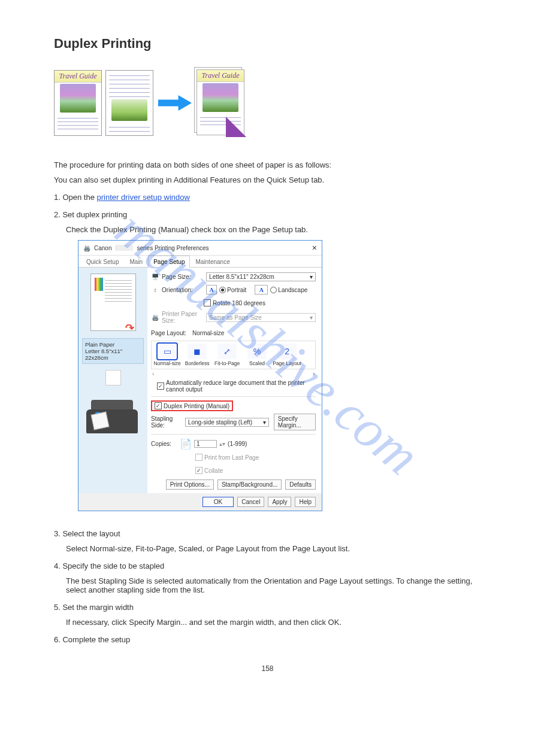 The width and height of the screenshot is (535, 756). Describe the element at coordinates (235, 303) in the screenshot. I see `rotate-180-checkbox: Rotate 180 degrees` at that location.